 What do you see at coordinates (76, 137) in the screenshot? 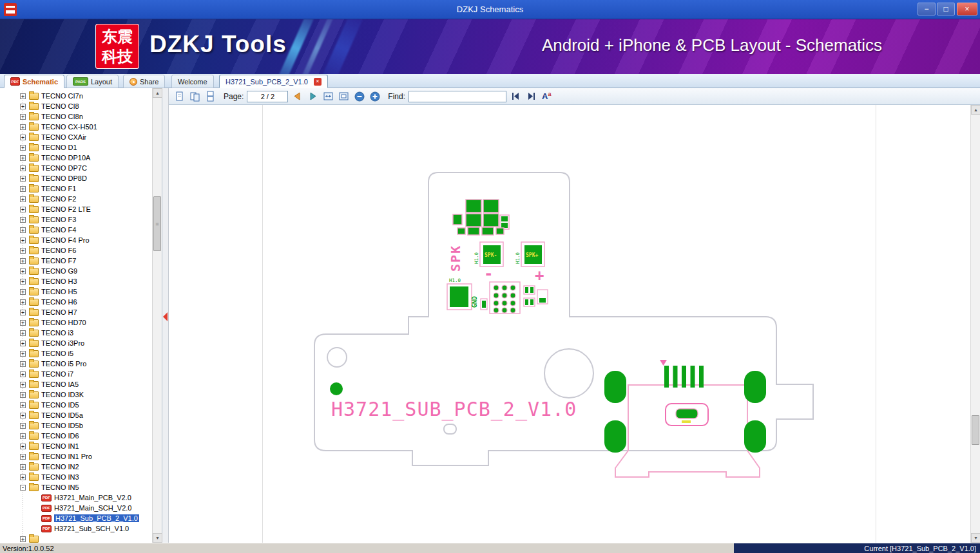
I see `tree-folder: +TECNO CXAir` at bounding box center [76, 137].